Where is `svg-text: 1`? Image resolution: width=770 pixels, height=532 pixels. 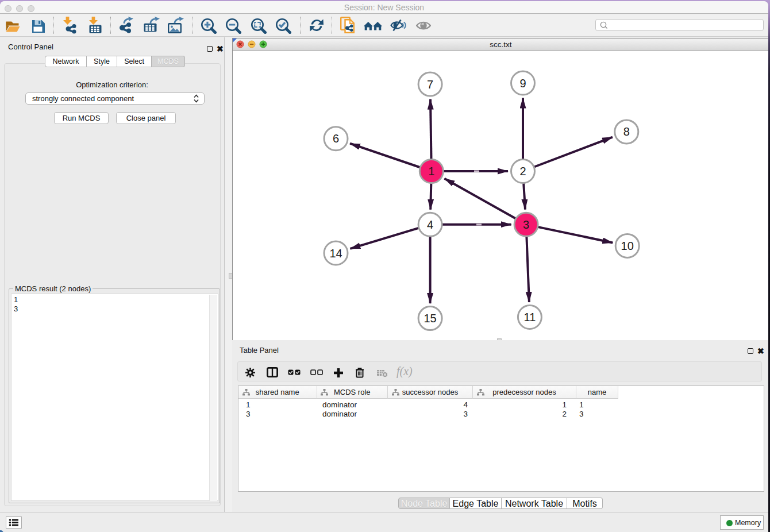 svg-text: 1 is located at coordinates (431, 171).